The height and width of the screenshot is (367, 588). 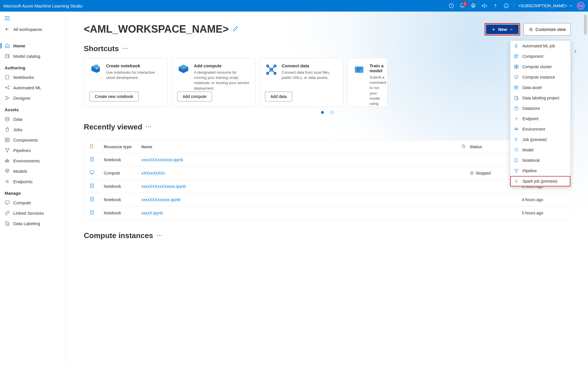 I want to click on settings-icon, so click(x=473, y=6).